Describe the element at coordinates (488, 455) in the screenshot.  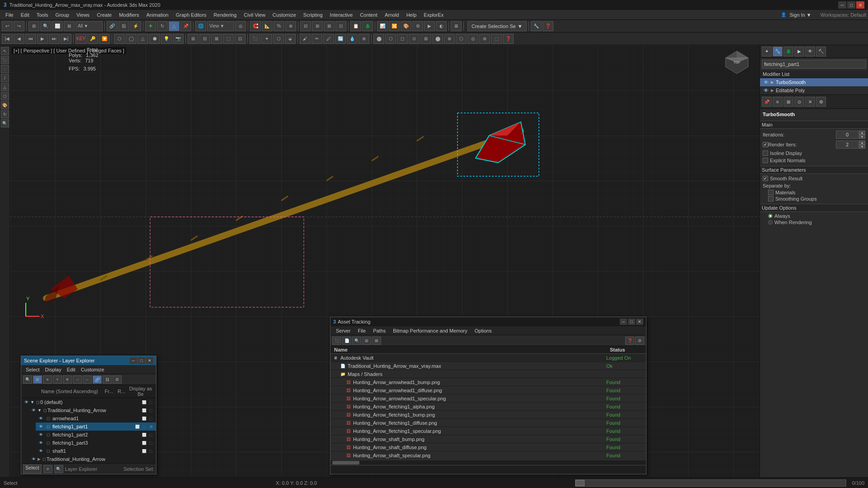
I see `at-row-img10: 🖼 Hunting_Arrow_shaft_specular.png Found` at that location.